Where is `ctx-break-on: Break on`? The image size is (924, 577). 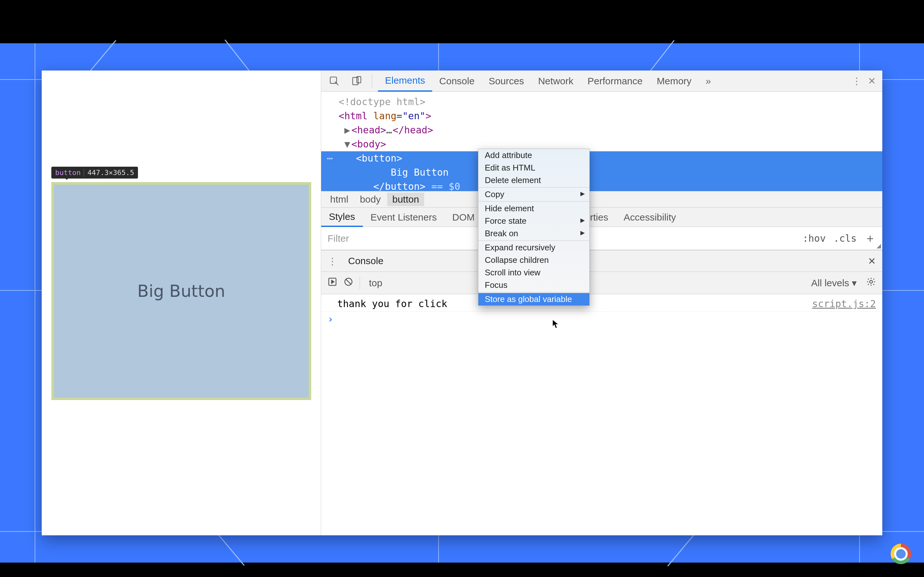
ctx-break-on: Break on is located at coordinates (534, 234).